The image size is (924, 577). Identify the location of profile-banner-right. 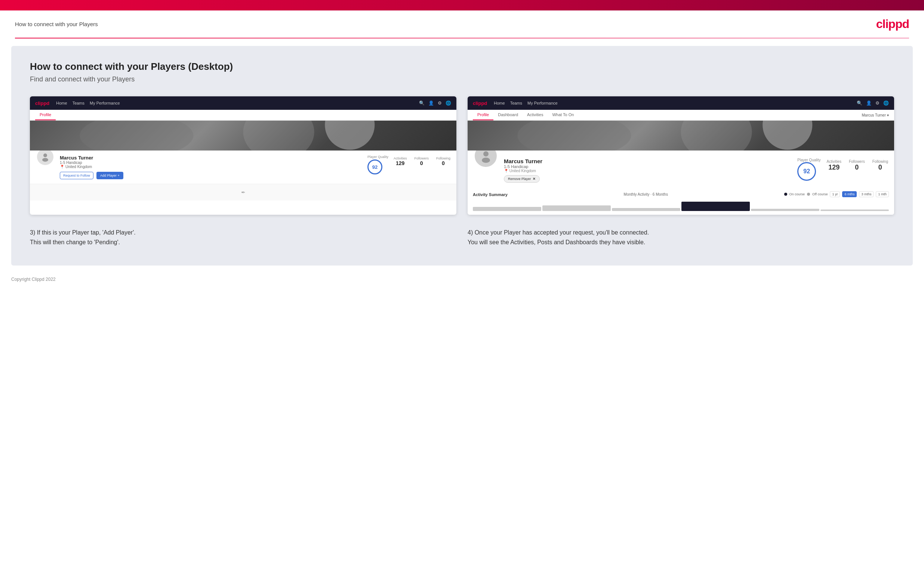
(681, 135).